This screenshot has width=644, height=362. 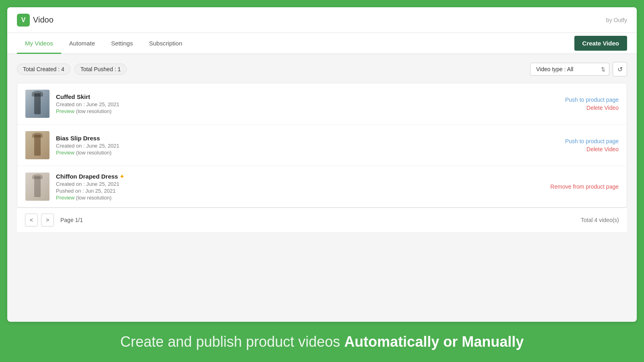 I want to click on tab-subscription: Subscription, so click(x=166, y=43).